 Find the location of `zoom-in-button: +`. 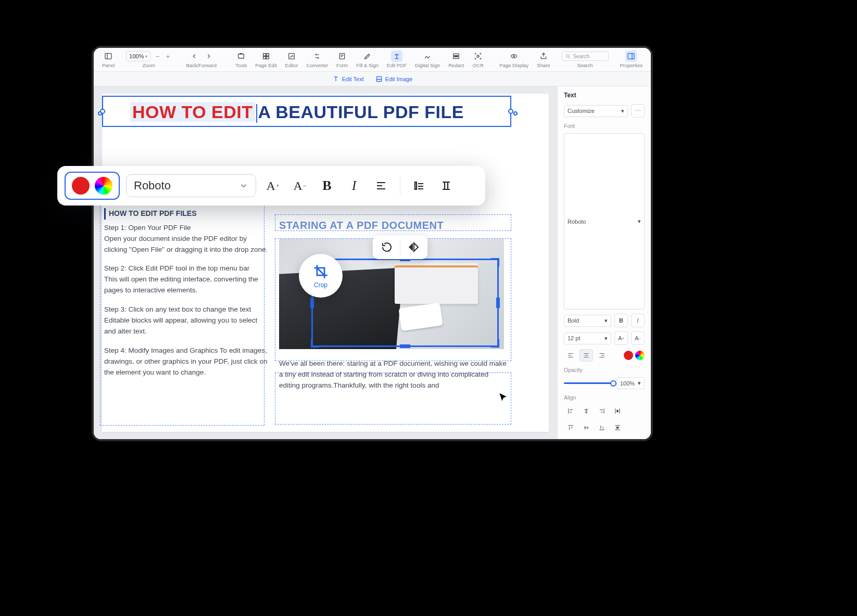

zoom-in-button: + is located at coordinates (168, 56).